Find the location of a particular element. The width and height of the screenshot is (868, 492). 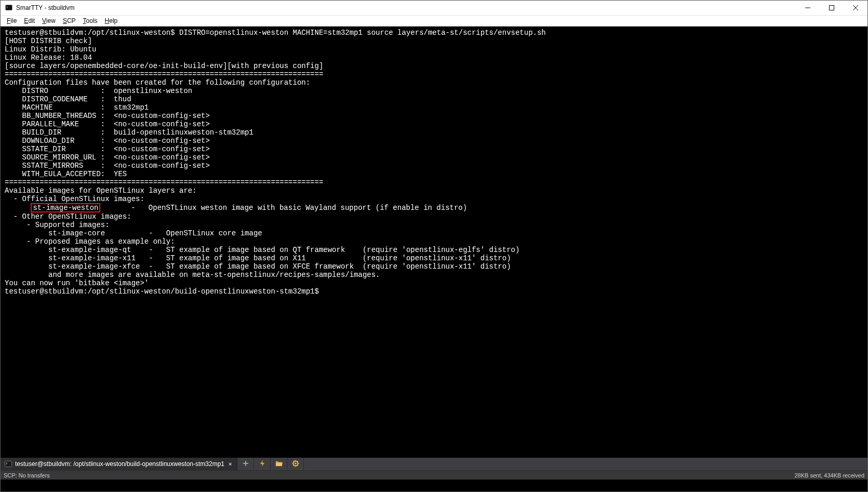

terminal-line: PARALLEL_MAKE : <no-custom-config-set> is located at coordinates (434, 124).